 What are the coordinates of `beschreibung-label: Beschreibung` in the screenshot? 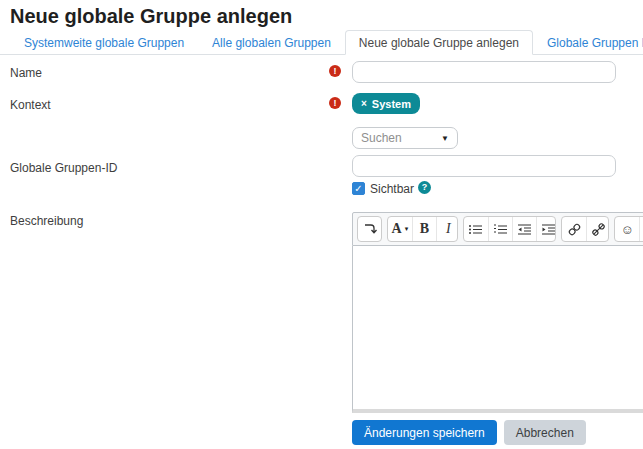 It's located at (46, 221).